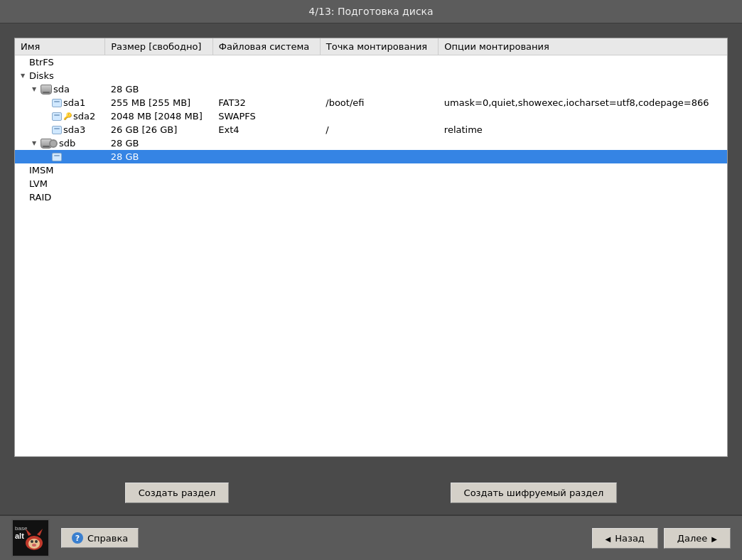 This screenshot has width=742, height=560. What do you see at coordinates (583, 129) in the screenshot?
I see `row-options-cell: relatime` at bounding box center [583, 129].